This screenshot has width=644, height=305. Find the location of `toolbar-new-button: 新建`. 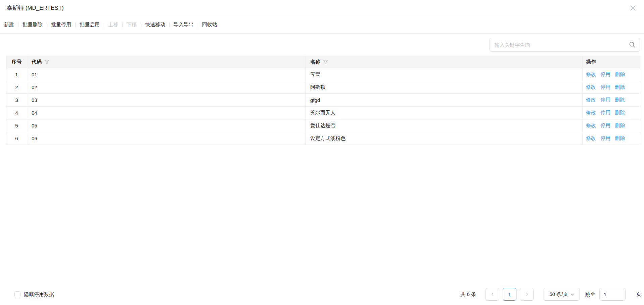

toolbar-new-button: 新建 is located at coordinates (11, 25).